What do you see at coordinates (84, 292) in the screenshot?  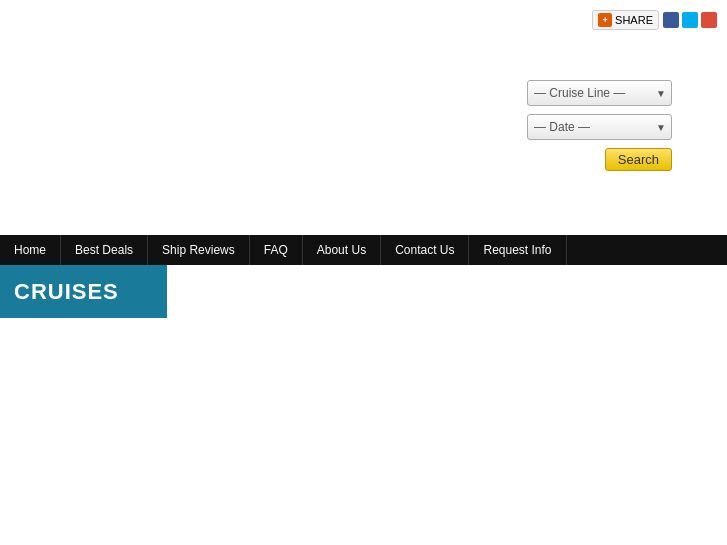 I see `cruises-header: CRUISES` at bounding box center [84, 292].